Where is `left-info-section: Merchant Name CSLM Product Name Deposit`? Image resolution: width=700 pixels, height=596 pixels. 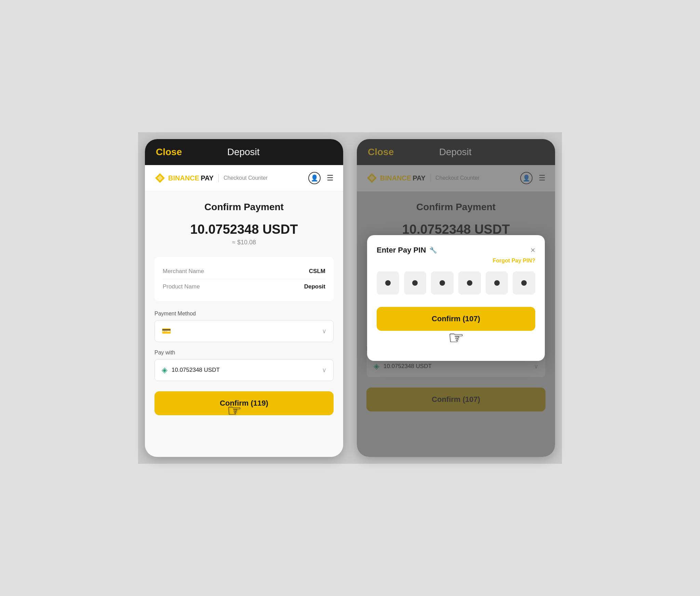
left-info-section: Merchant Name CSLM Product Name Deposit is located at coordinates (244, 279).